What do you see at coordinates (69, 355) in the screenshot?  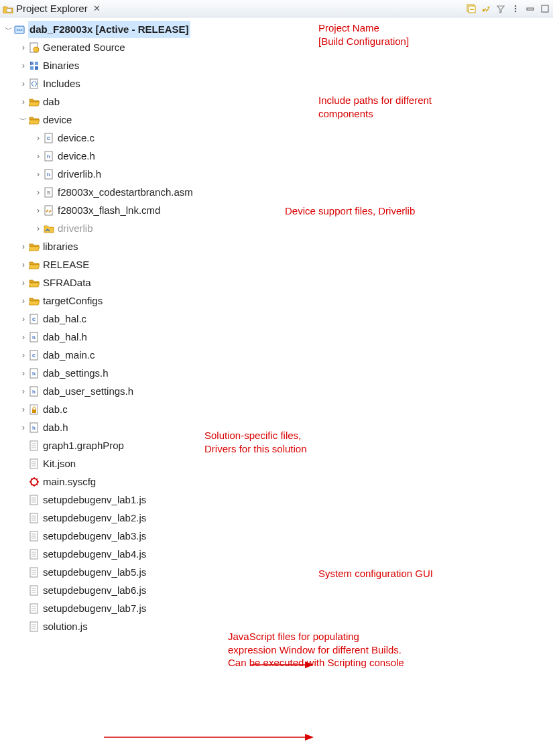 I see `tree-label: dab_main.c` at bounding box center [69, 355].